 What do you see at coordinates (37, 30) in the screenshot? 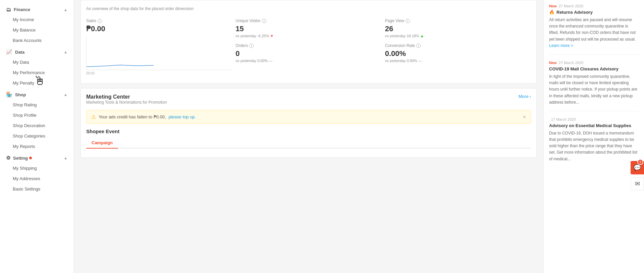
I see `sidebar-item-my-balance: My Balance` at bounding box center [37, 30].